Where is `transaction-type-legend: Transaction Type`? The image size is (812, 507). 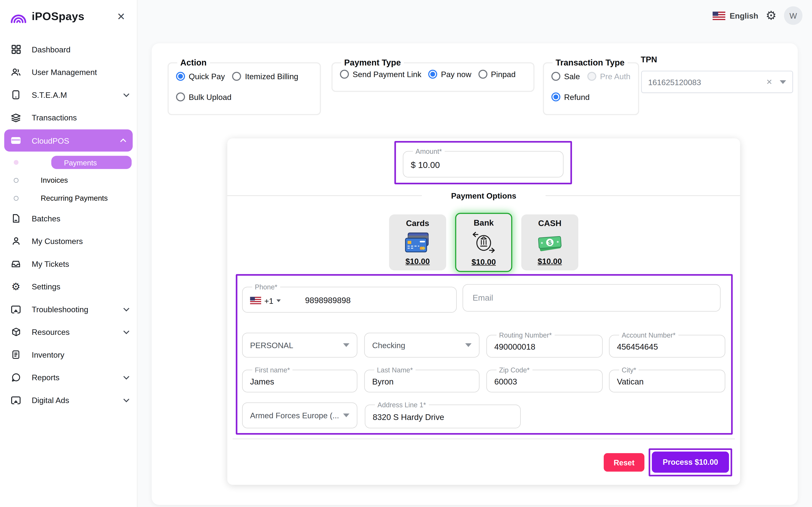
transaction-type-legend: Transaction Type is located at coordinates (590, 63).